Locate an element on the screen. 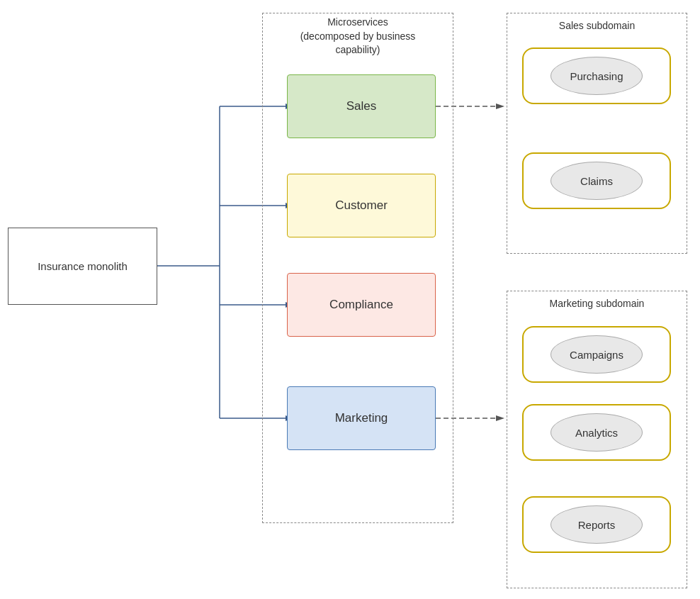 This screenshot has width=700, height=599. subdomain-item-campaigns: Campaigns is located at coordinates (597, 354).